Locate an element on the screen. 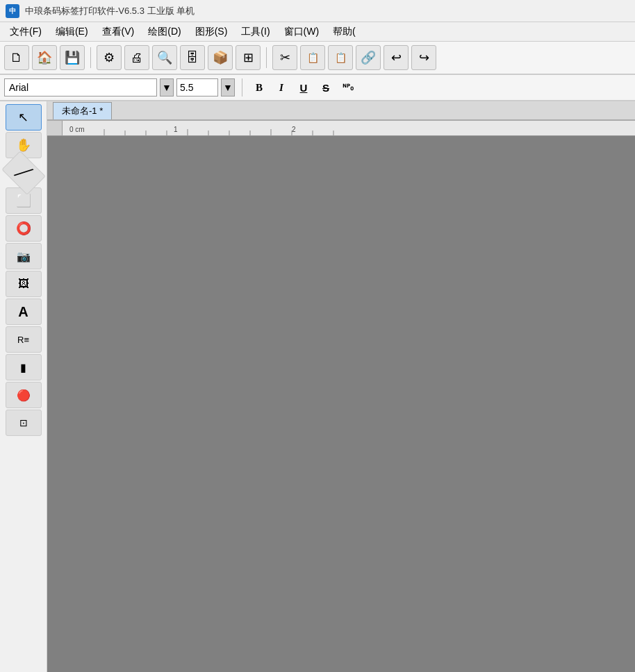 The height and width of the screenshot is (672, 635). ruler-ticks is located at coordinates (349, 128).